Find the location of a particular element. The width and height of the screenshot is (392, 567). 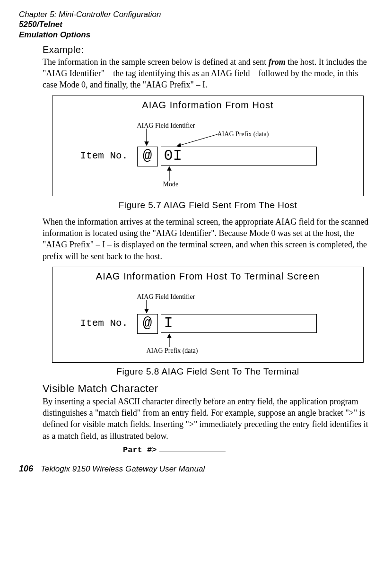

header-sub1: 5250/Telnet is located at coordinates (196, 25).